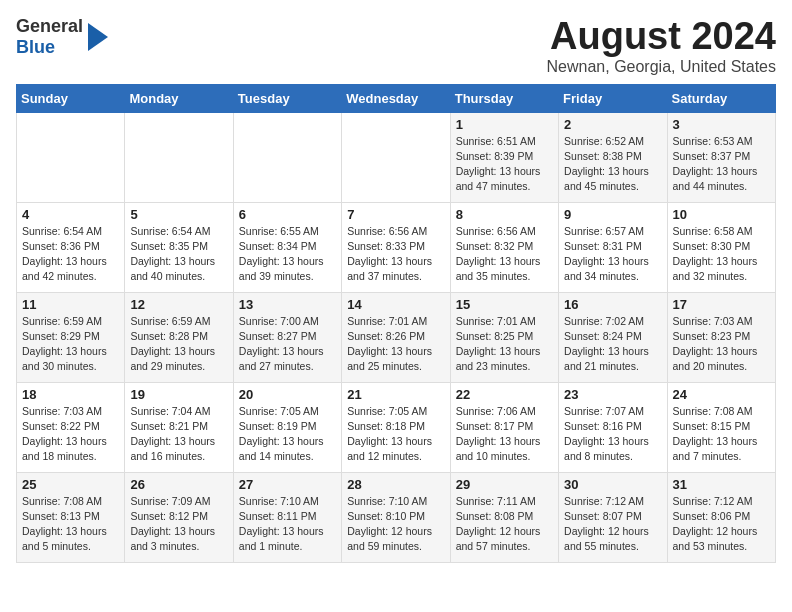 This screenshot has height=612, width=792. I want to click on day-number: 3, so click(722, 124).